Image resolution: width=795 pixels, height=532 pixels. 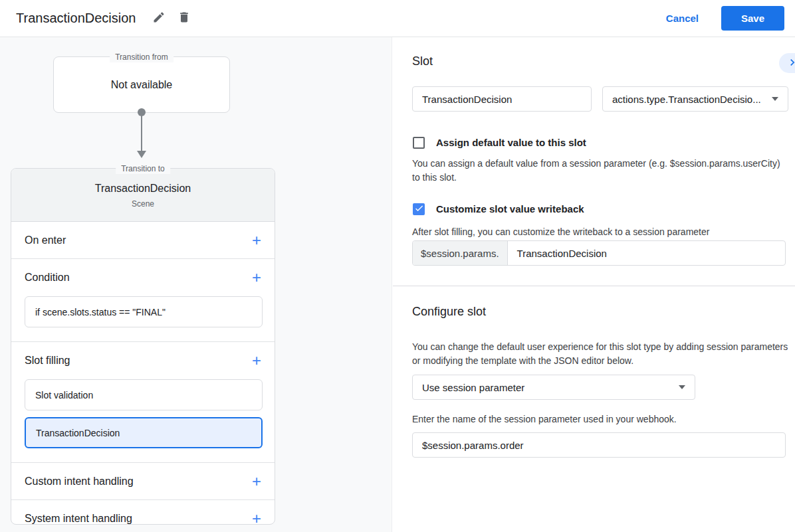 What do you see at coordinates (449, 312) in the screenshot?
I see `configure-slot-heading: Configure slot` at bounding box center [449, 312].